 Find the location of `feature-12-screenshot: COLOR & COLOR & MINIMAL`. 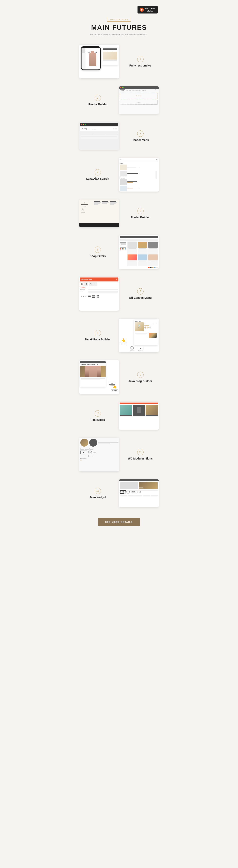

feature-12-screenshot: COLOR & COLOR & MINIMAL is located at coordinates (139, 493).